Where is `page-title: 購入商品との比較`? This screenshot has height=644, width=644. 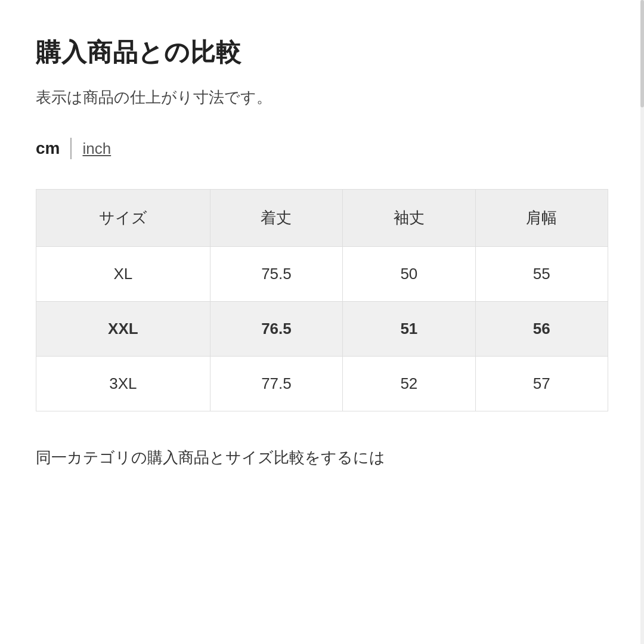
page-title: 購入商品との比較 is located at coordinates (322, 52).